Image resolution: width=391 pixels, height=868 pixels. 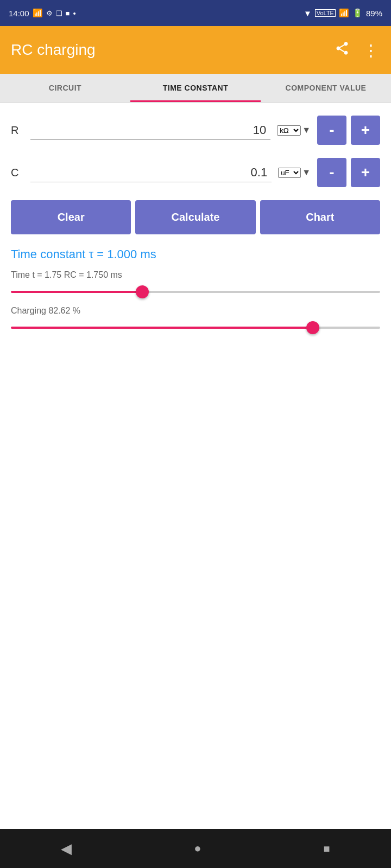 What do you see at coordinates (59, 13) in the screenshot?
I see `dropbox-icon: ❑` at bounding box center [59, 13].